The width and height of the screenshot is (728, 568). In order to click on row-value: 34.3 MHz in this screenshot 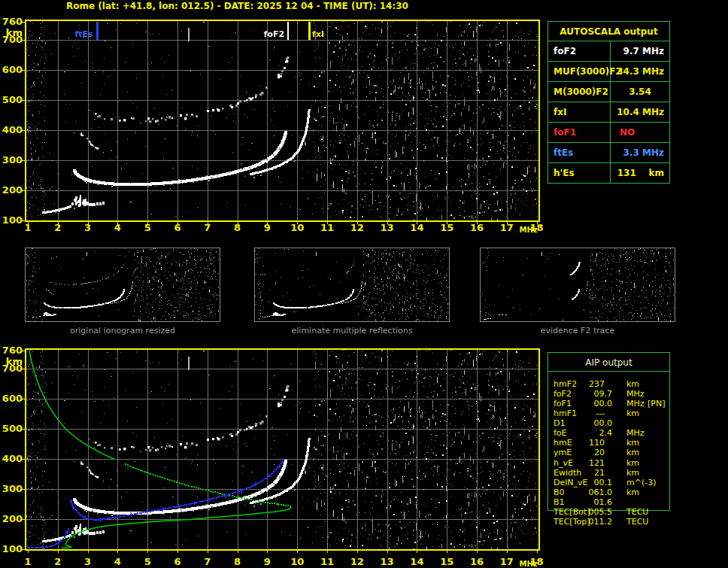, I will do `click(640, 71)`.